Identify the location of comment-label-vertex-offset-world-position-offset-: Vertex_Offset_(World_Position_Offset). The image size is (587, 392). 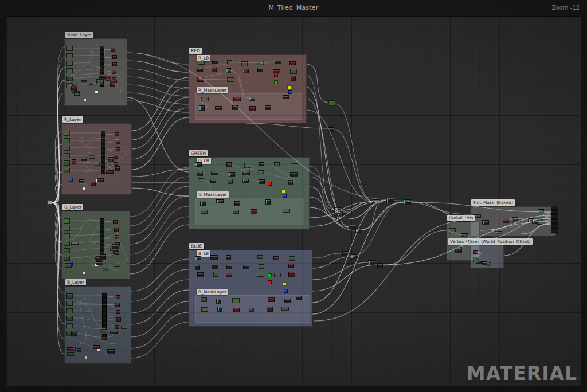
(491, 242).